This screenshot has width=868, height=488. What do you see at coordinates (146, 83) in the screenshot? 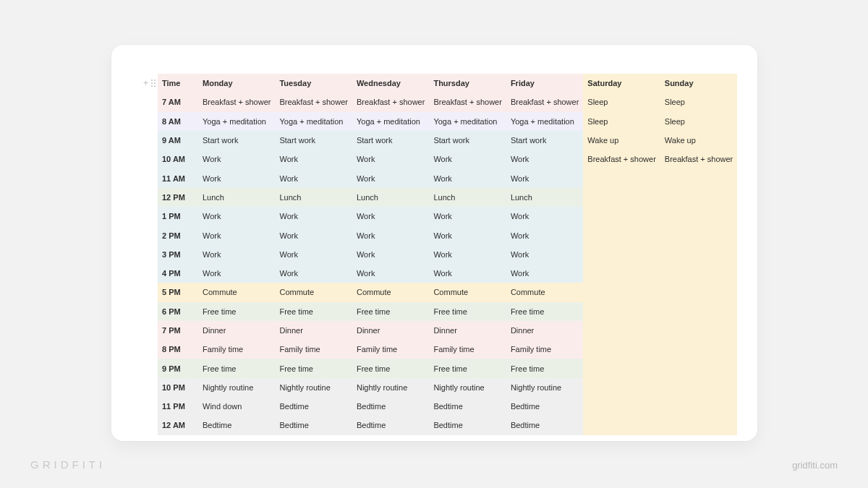
I see `plus-icon: +` at bounding box center [146, 83].